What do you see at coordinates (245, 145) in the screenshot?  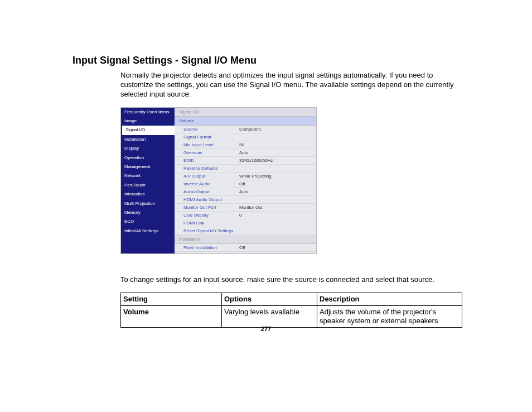 I see `menu-row: Mic Input Level50` at bounding box center [245, 145].